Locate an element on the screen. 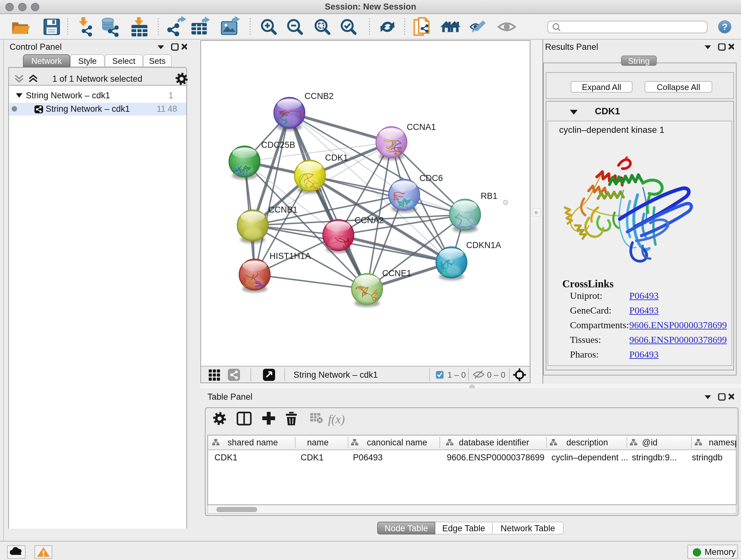  svg-text: CCNE1 is located at coordinates (397, 273).